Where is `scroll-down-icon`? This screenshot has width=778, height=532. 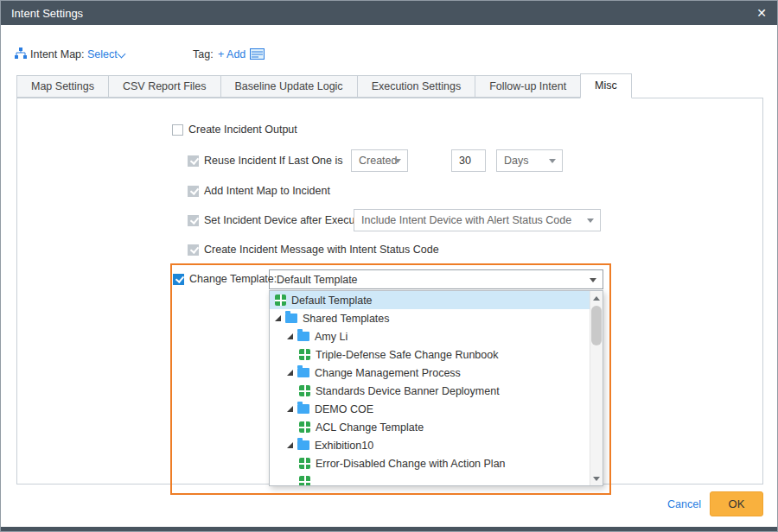 scroll-down-icon is located at coordinates (596, 478).